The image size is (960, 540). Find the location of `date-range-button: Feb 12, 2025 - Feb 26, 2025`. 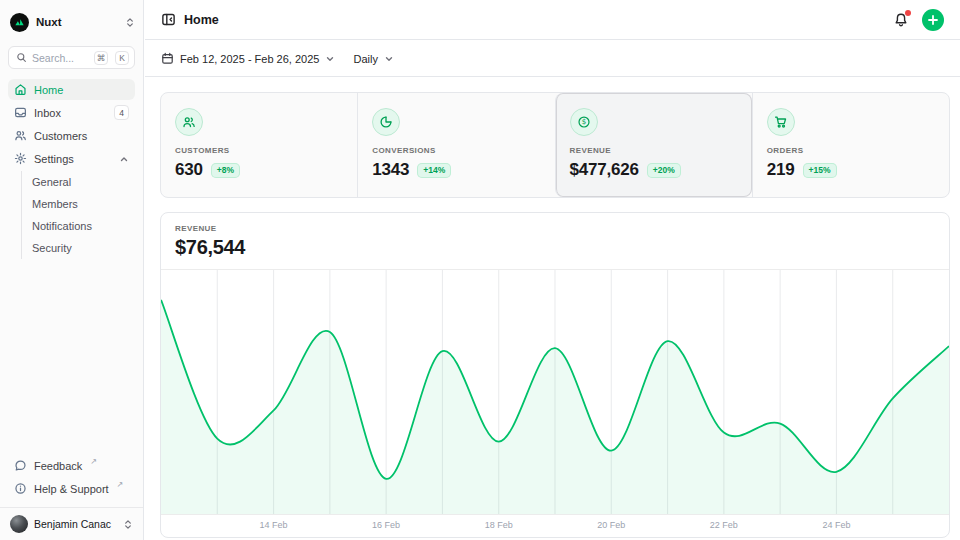

date-range-button: Feb 12, 2025 - Feb 26, 2025 is located at coordinates (248, 58).